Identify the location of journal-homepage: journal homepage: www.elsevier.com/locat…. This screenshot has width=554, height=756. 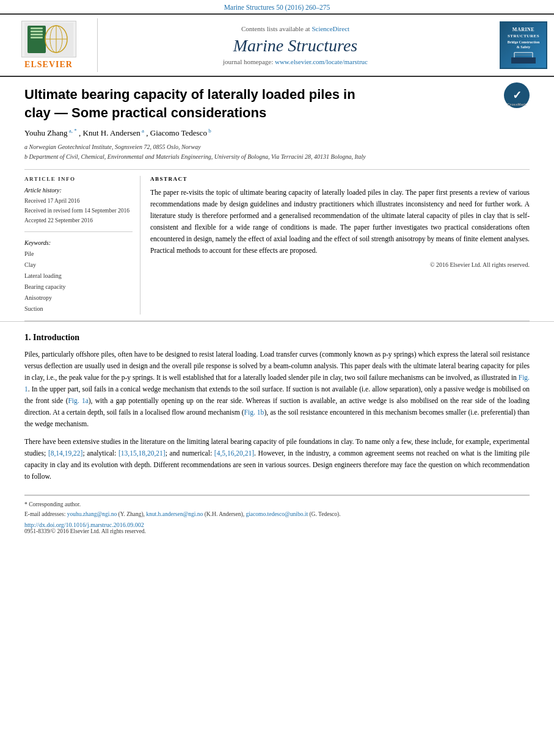
(296, 62).